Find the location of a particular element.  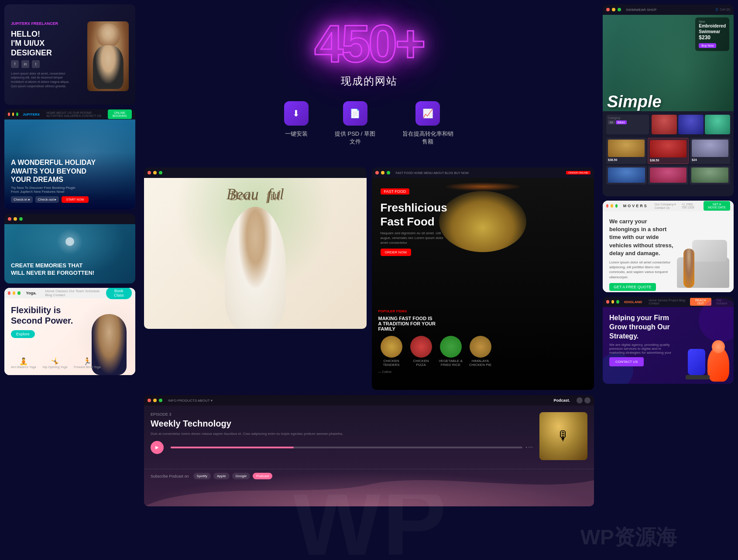

podcast-nav: INFO PRODUCTS ABOUT ▾ is located at coordinates (190, 400).